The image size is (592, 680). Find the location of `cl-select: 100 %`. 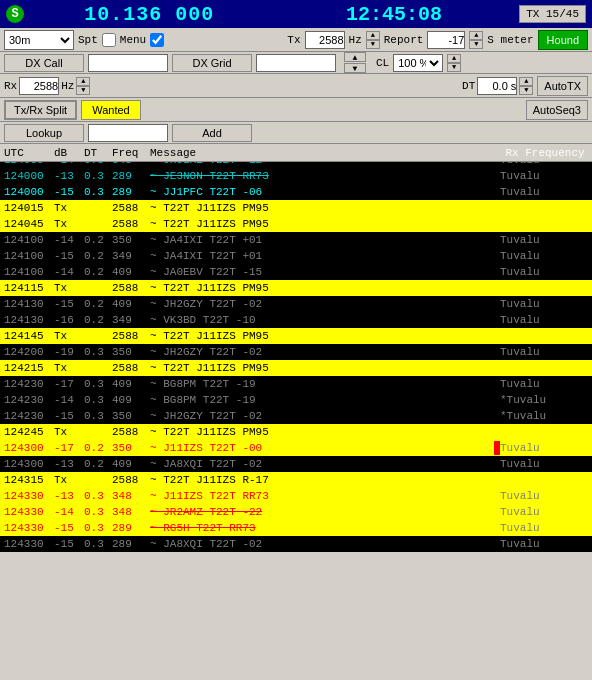

cl-select: 100 % is located at coordinates (418, 63).